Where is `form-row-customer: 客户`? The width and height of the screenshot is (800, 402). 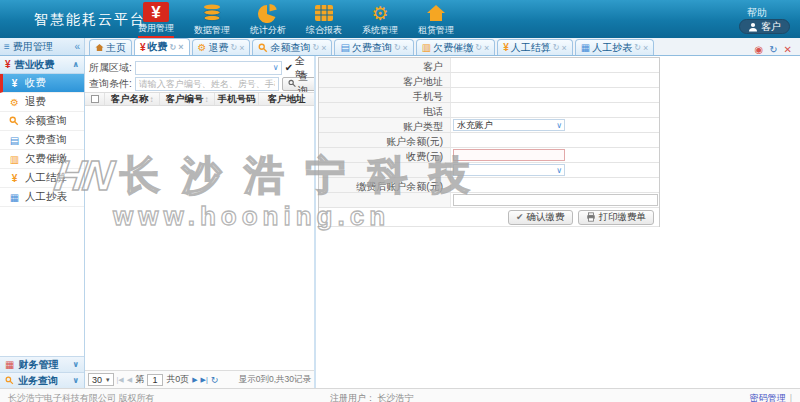 form-row-customer: 客户 is located at coordinates (489, 66).